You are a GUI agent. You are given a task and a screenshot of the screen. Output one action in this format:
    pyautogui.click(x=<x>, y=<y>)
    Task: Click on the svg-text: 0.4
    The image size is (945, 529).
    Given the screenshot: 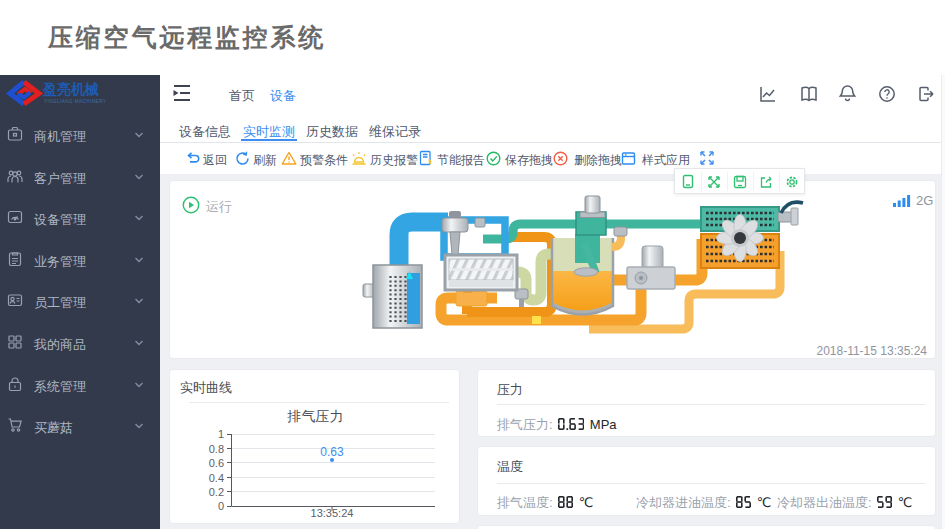 What is the action you would take?
    pyautogui.click(x=216, y=478)
    